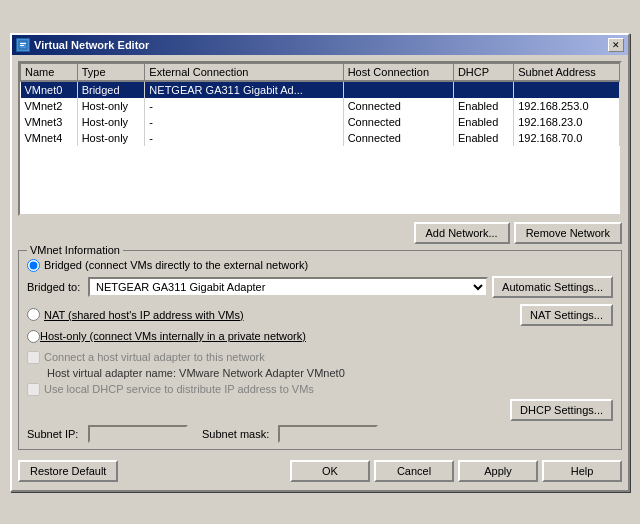  I want to click on apply-button: Apply, so click(498, 471).